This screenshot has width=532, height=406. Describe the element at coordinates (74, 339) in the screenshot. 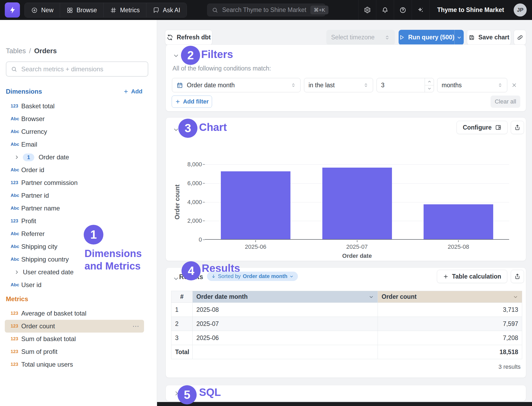

I see `sidebar-item-sum-of-basket-total: 123Sum of basket total` at that location.